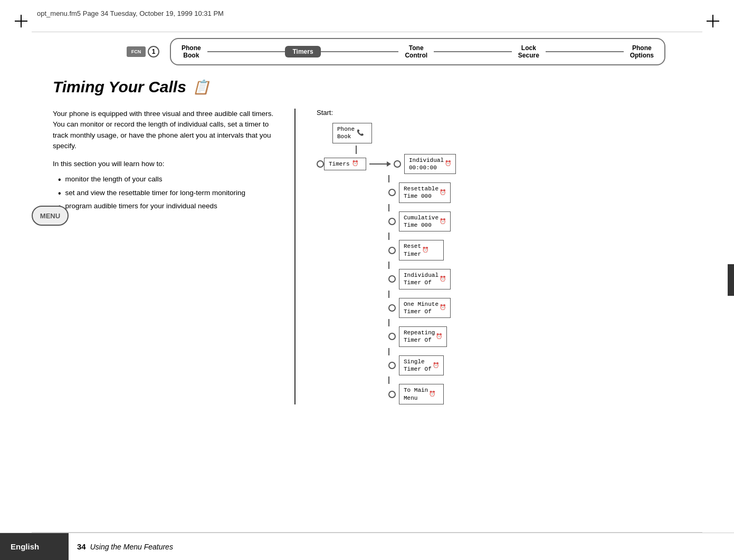 The width and height of the screenshot is (734, 560). What do you see at coordinates (507, 133) in the screenshot?
I see `flow-phone-book-row: PhoneBook 📞` at bounding box center [507, 133].